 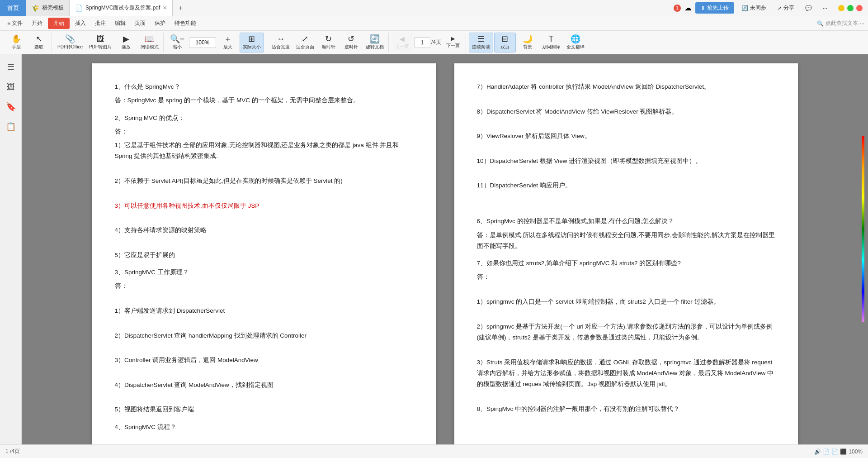 What do you see at coordinates (108, 43) in the screenshot?
I see `tool-group-convert: 📎 PDF转Office 🖼 PDF转图片 ▶ 播放 📖 阅读模式` at bounding box center [108, 43].